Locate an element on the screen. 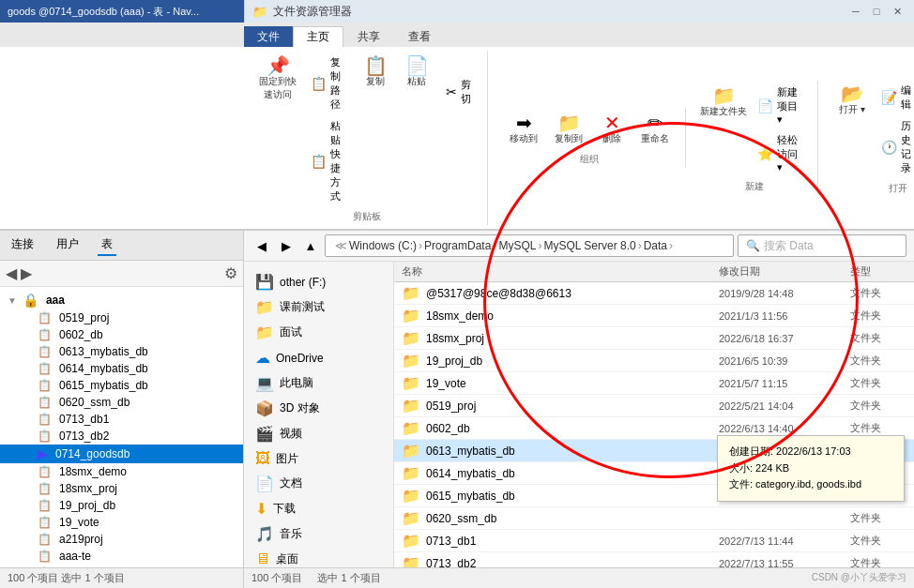 This screenshot has width=914, height=588. tab-table: 表 is located at coordinates (107, 246).